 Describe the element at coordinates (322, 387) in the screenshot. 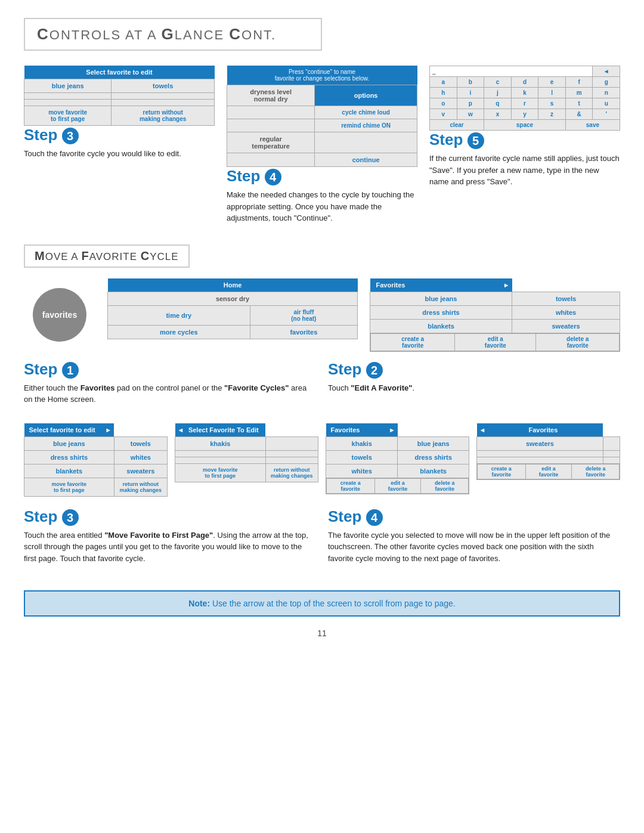

I see `step1-2-text-row: Step 1 Either touch the Favorites pad on…` at that location.